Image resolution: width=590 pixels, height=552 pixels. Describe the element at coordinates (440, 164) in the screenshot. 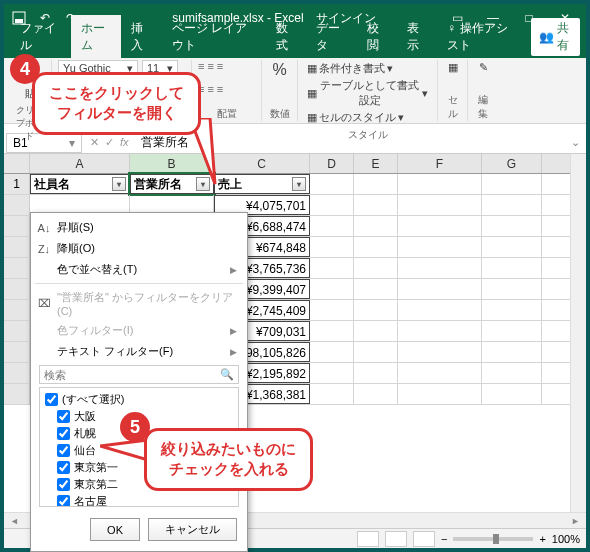

I see `col-header-f: F` at that location.